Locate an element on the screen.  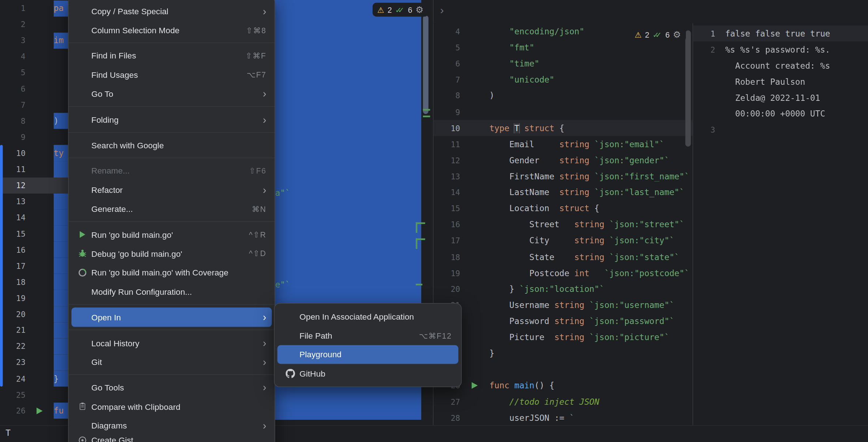
code-text: ) is located at coordinates (591, 96).